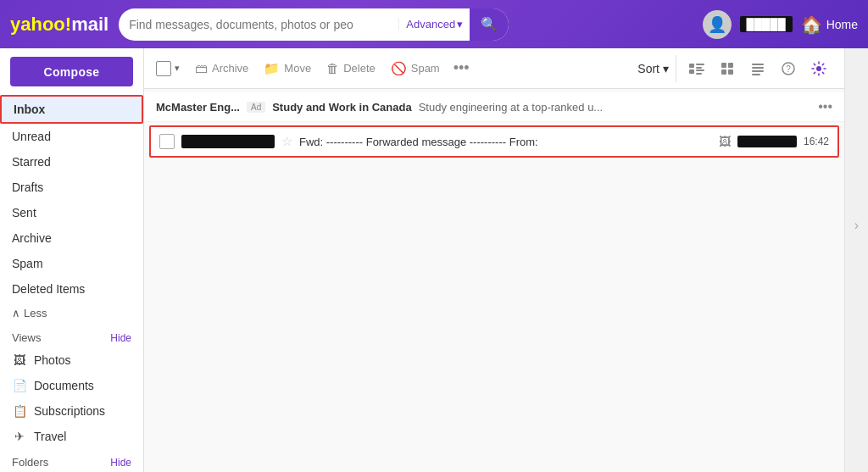  What do you see at coordinates (71, 198) in the screenshot?
I see `sidebar-nav: Inbox Unread Starred Drafts Sent Archive…` at bounding box center [71, 198].